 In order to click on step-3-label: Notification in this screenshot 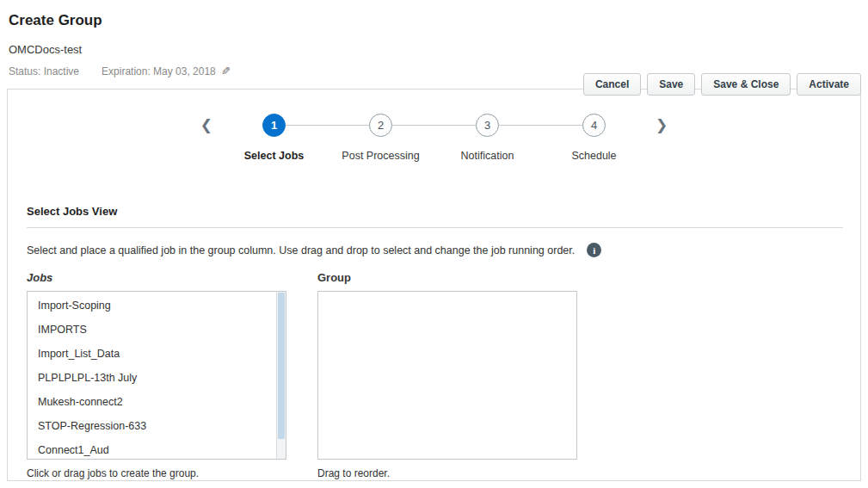, I will do `click(488, 156)`.